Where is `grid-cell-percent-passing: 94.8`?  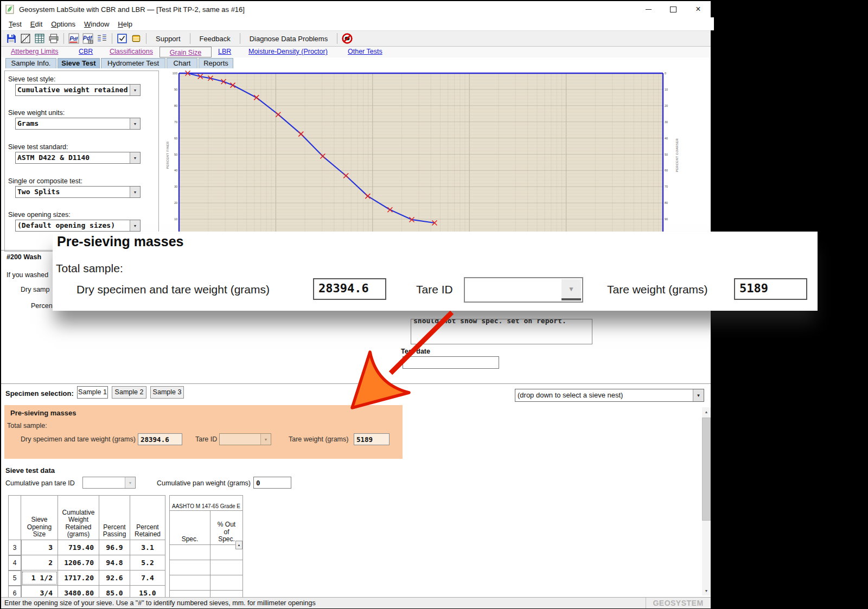
grid-cell-percent-passing: 94.8 is located at coordinates (115, 563).